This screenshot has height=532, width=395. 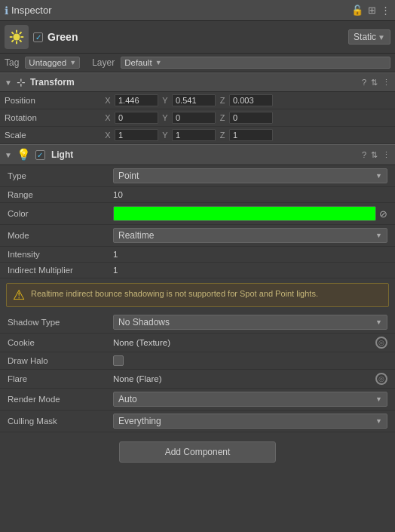 What do you see at coordinates (136, 100) in the screenshot?
I see `position-x-input` at bounding box center [136, 100].